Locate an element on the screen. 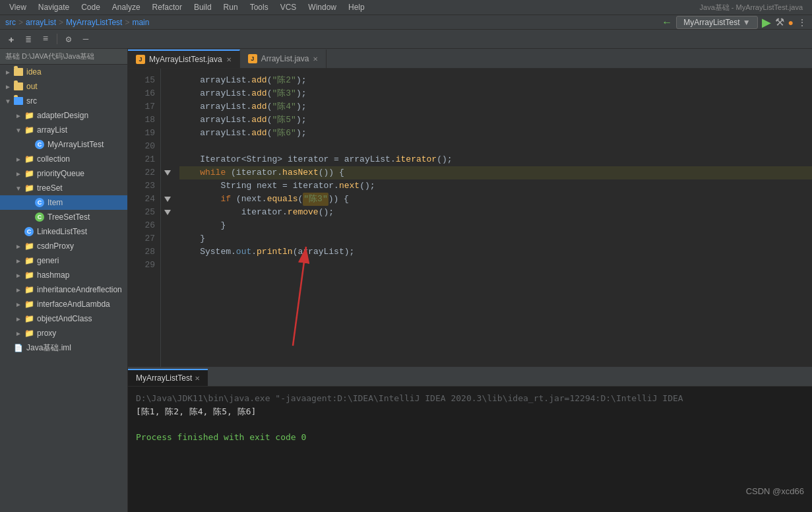  run-config-selector: MyArrayListTest ▼ is located at coordinates (716, 22).